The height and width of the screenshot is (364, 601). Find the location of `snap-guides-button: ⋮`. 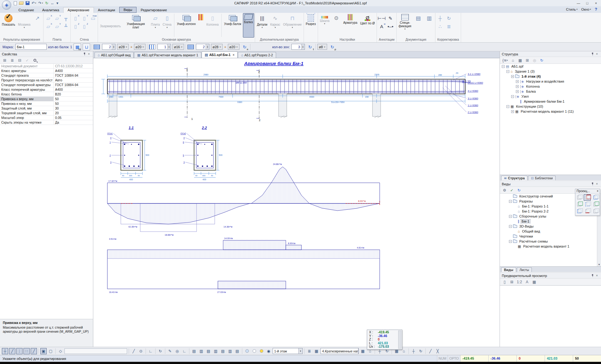

snap-guides-button: ⋮ is located at coordinates (19, 351).